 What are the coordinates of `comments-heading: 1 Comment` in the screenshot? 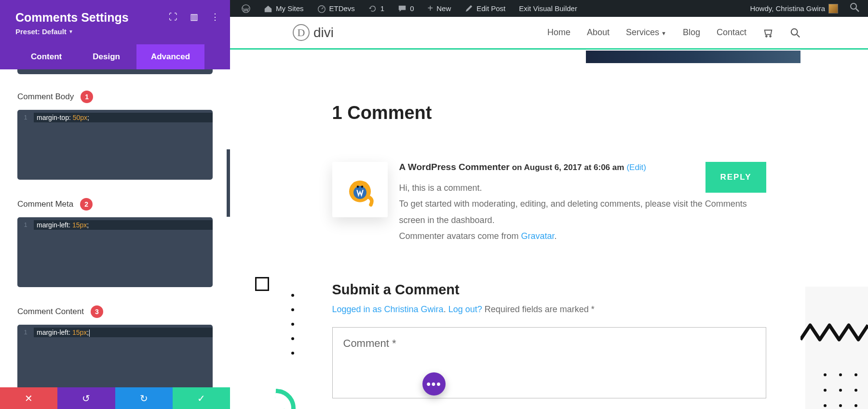 It's located at (549, 113).